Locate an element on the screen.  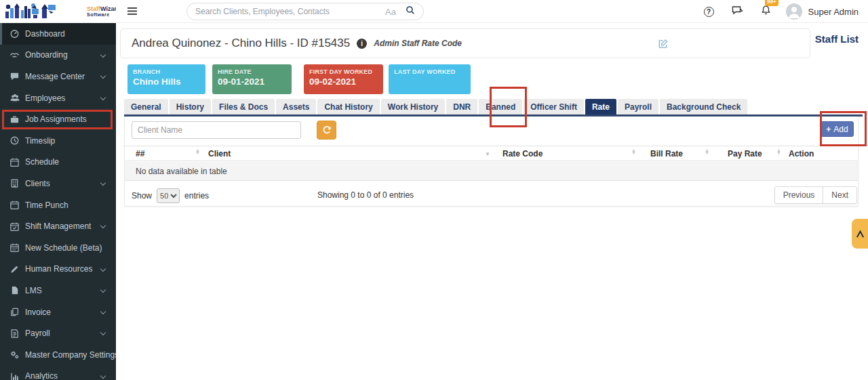
table-footer: Show 50 entries Showing 0 to 0 of 0 entr… is located at coordinates (491, 194).